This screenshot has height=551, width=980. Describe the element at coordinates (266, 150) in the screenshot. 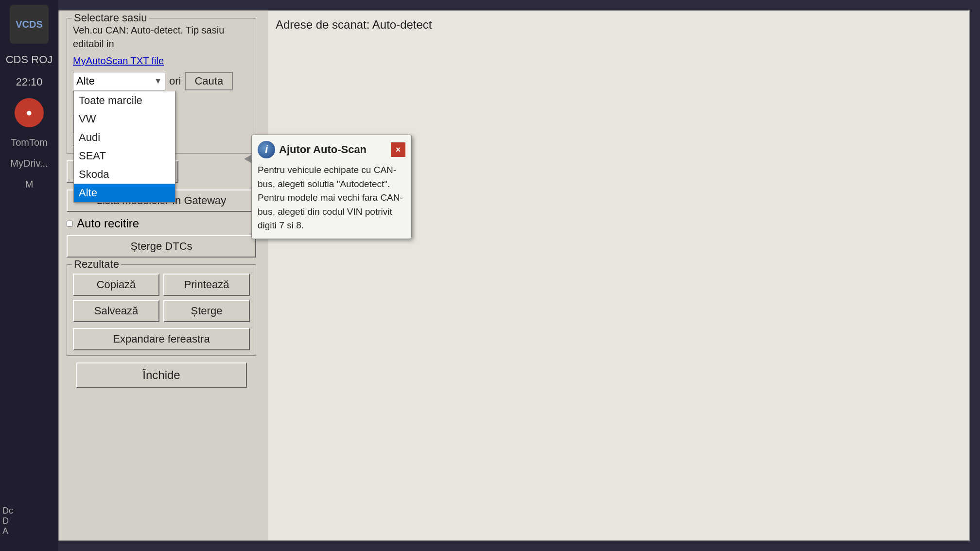

I see `info-icon: i` at that location.